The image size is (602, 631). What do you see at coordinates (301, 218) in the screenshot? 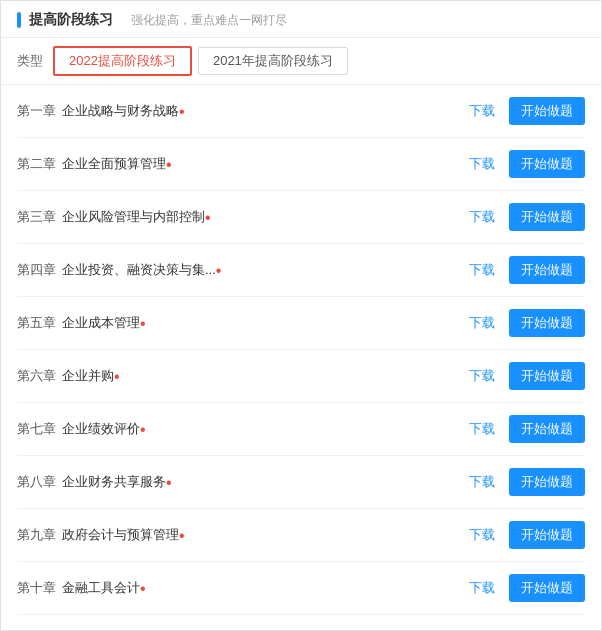
I see `table-row: 第三章企业风险管理与内部控制•下载开始做题` at bounding box center [301, 218].